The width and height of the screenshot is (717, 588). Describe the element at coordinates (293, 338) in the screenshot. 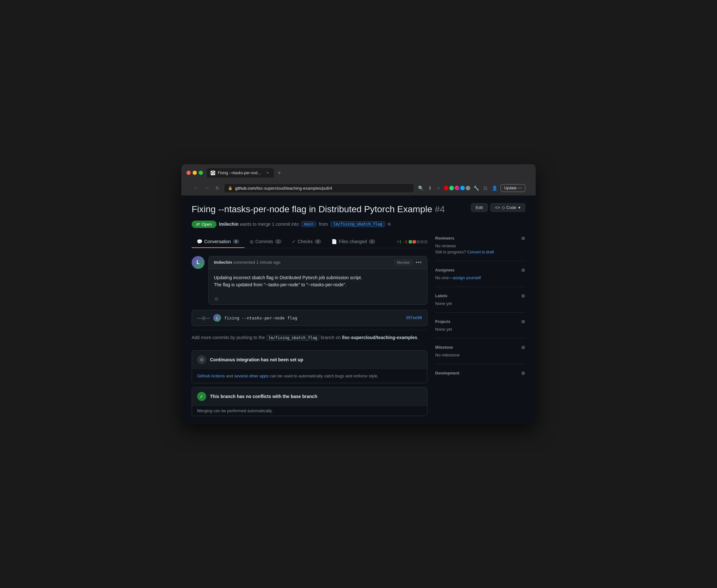

I see `branch-code: lm/fixing_sbatch_flag` at that location.